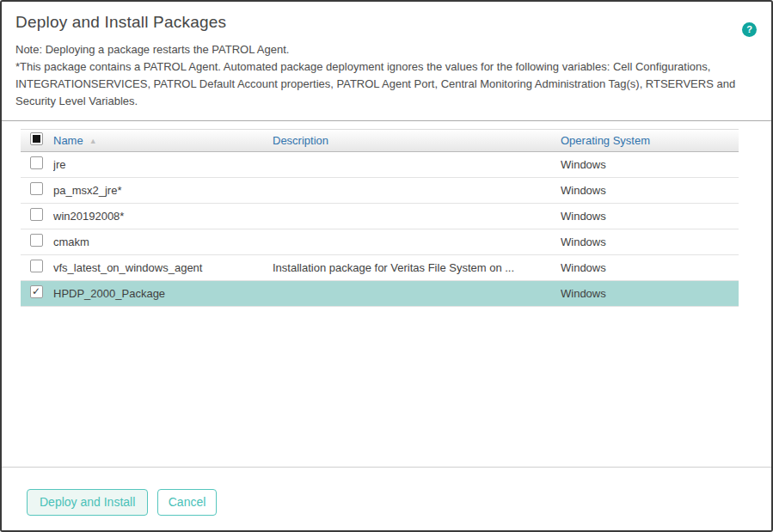 The image size is (773, 532). I want to click on select-all-checkbox, so click(36, 139).